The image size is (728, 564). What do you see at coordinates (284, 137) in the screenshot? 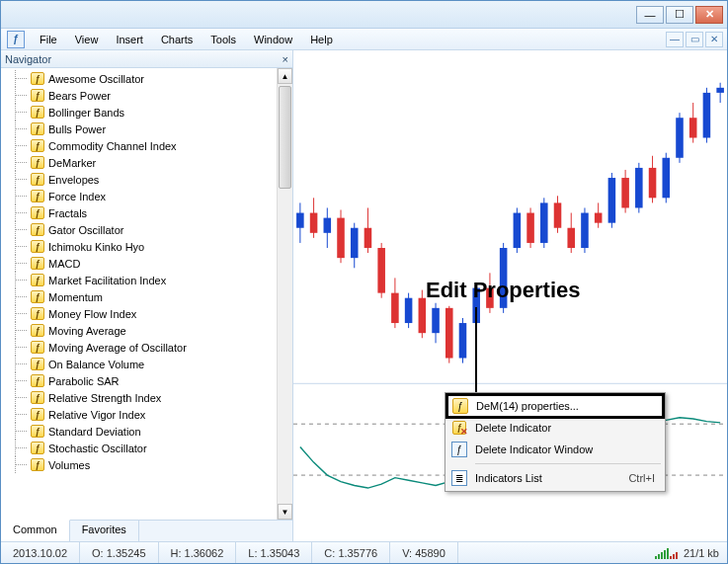
I see `scroll-thumb` at bounding box center [284, 137].